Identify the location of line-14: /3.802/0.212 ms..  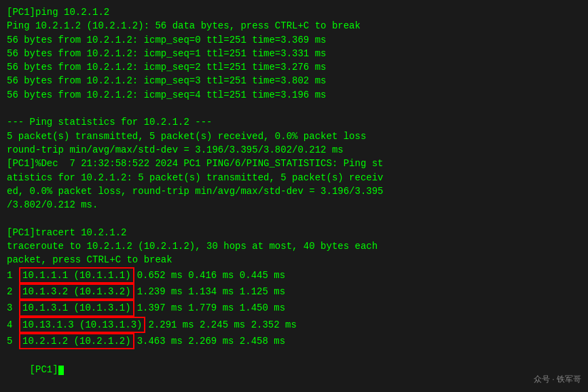
(294, 205).